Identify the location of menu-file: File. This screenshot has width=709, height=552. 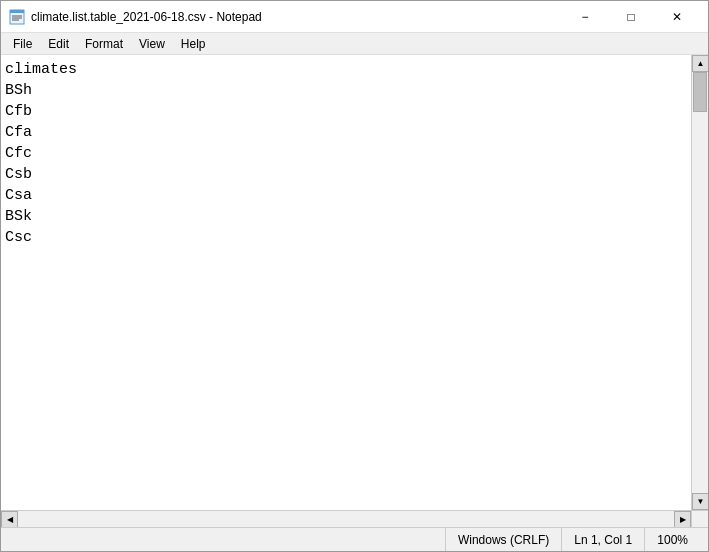
(22, 44).